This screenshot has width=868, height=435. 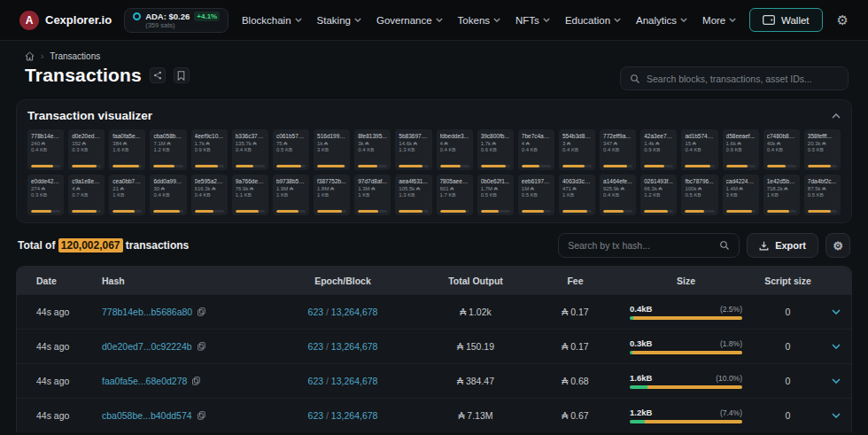 What do you see at coordinates (479, 20) in the screenshot?
I see `nav-menu-item: Tokens` at bounding box center [479, 20].